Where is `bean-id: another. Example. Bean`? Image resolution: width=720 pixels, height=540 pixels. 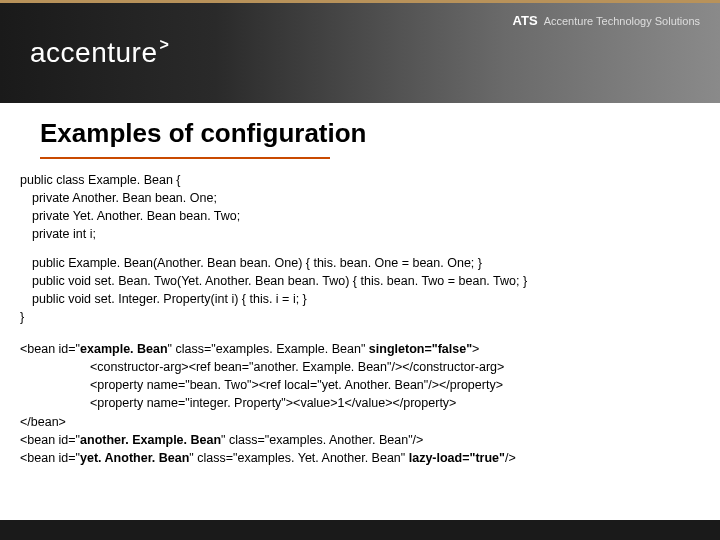
bean-id: another. Example. Bean is located at coordinates (150, 440).